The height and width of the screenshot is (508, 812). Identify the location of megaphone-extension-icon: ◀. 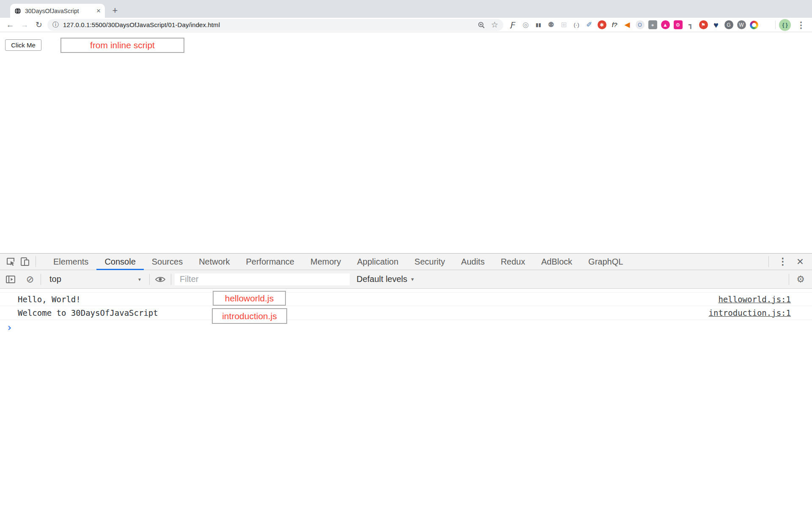
(627, 25).